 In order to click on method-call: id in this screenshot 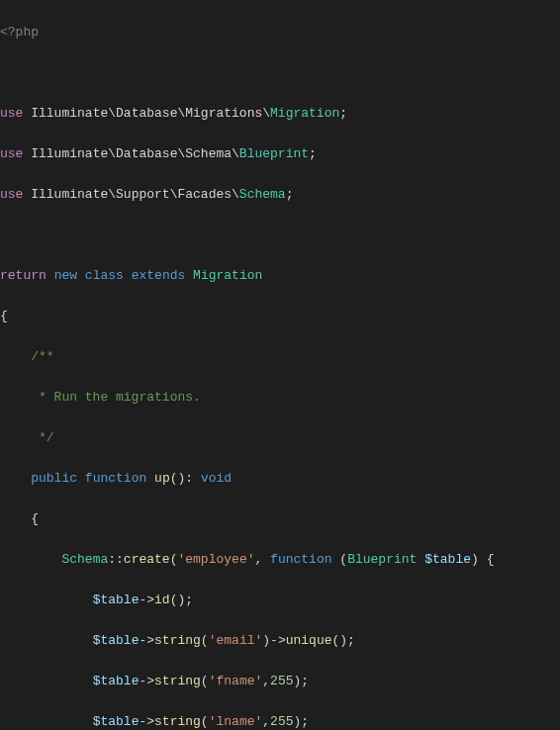, I will do `click(162, 599)`.